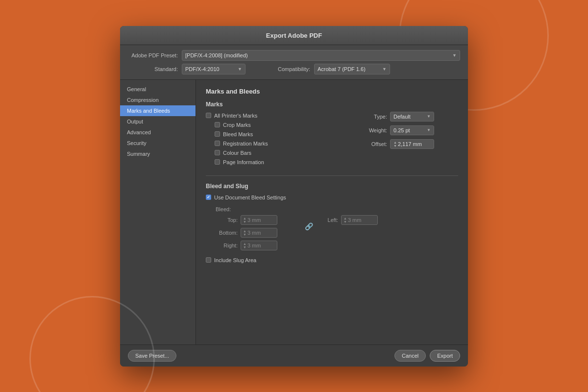  I want to click on preset-arrow-icon: ▼, so click(455, 55).